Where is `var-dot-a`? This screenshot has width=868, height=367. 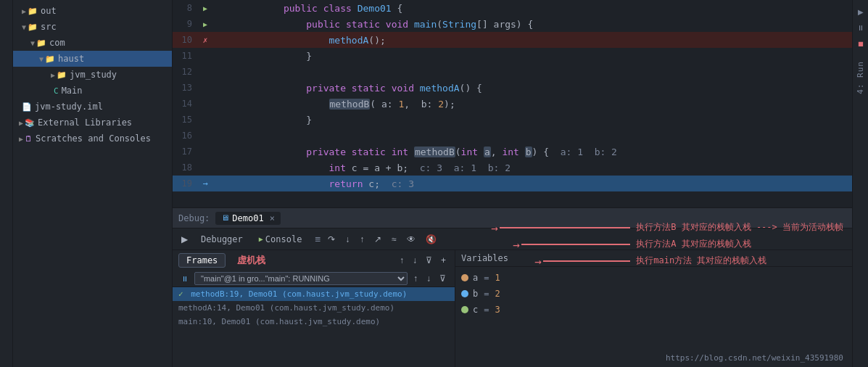 var-dot-a is located at coordinates (465, 278).